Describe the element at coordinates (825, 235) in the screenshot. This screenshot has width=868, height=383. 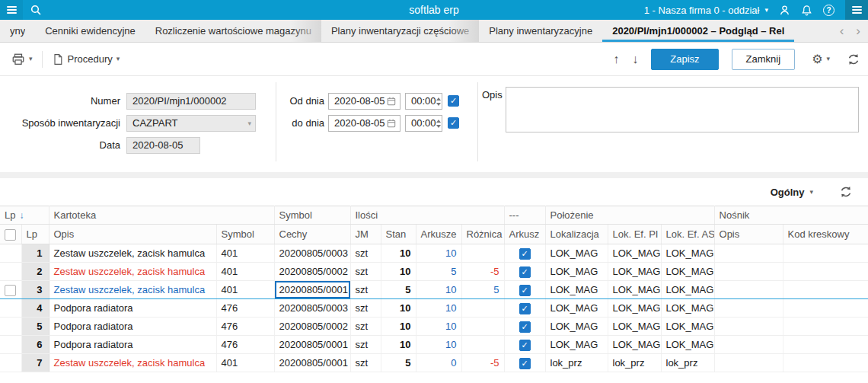
I see `column-header: Kod kreskowy` at that location.